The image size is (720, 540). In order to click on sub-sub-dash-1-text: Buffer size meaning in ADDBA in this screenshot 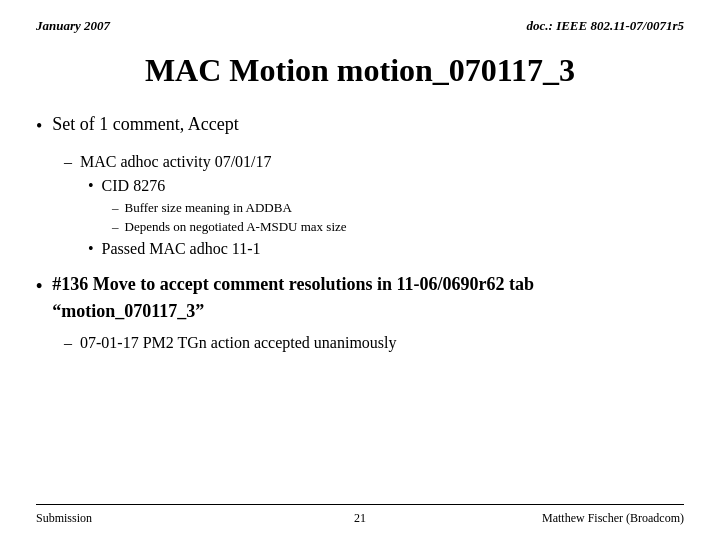, I will do `click(208, 208)`.